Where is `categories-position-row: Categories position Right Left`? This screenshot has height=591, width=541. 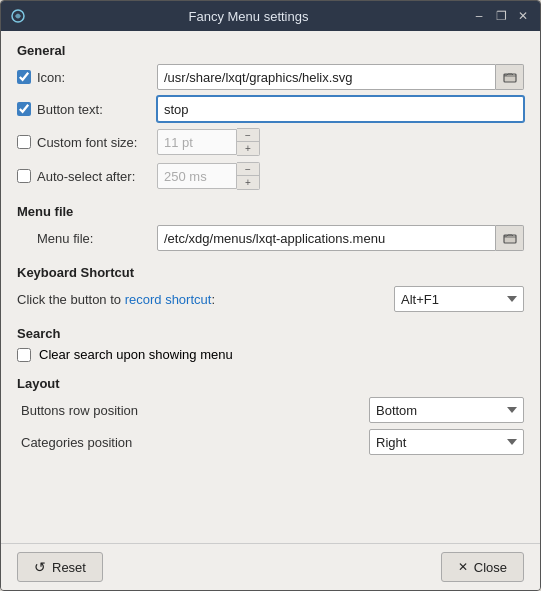 categories-position-row: Categories position Right Left is located at coordinates (270, 442).